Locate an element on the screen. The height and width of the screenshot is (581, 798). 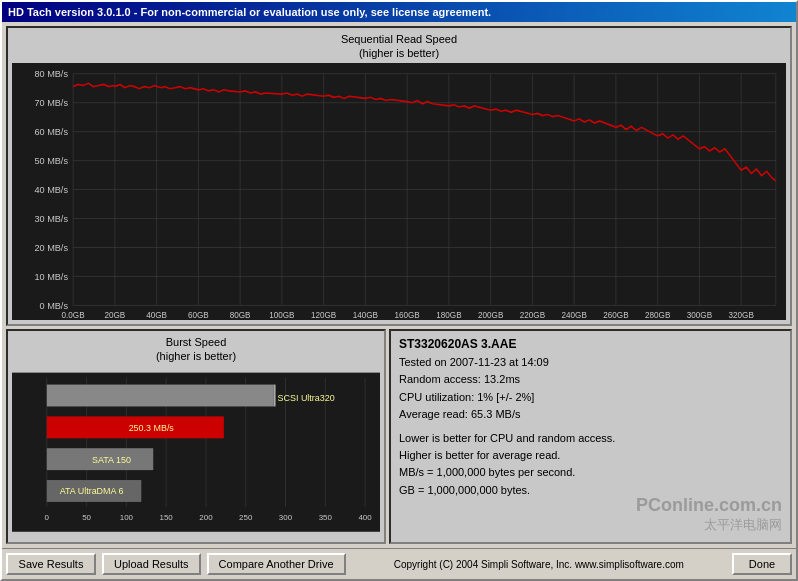
window-title: HD Tach version 3.0.1.0 - For non-commer… is located at coordinates (250, 12).